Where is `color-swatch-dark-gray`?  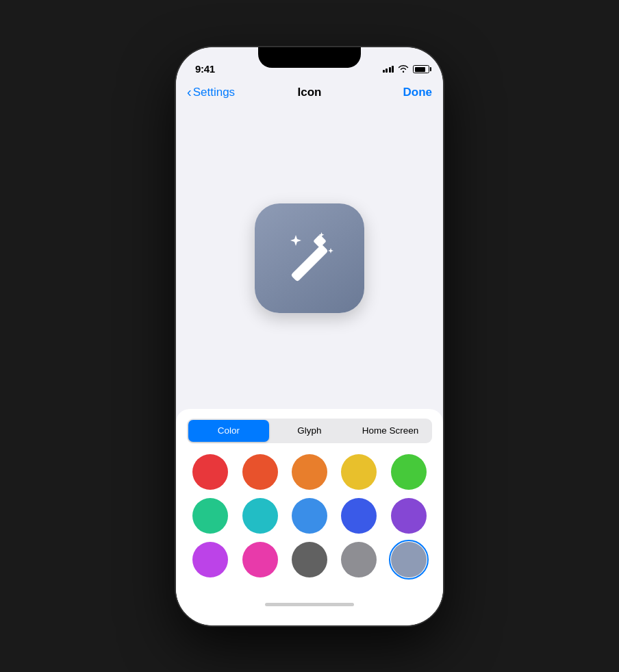 color-swatch-dark-gray is located at coordinates (310, 560).